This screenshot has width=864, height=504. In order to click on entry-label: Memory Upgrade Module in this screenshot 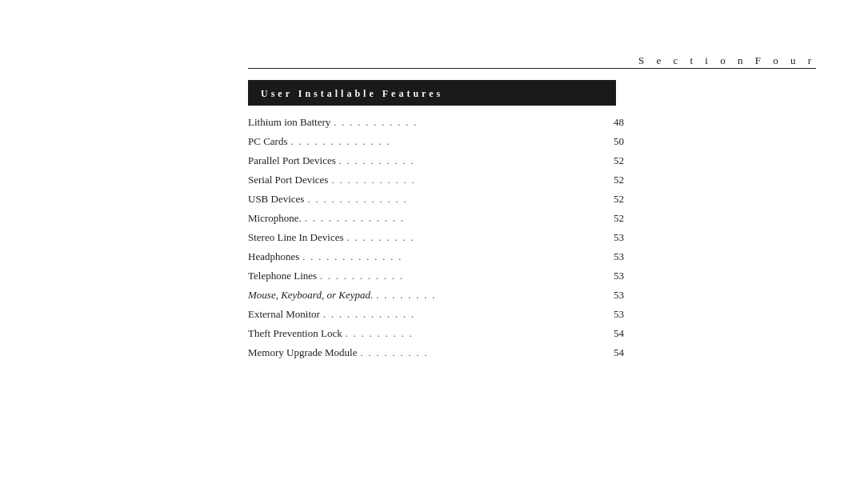, I will do `click(302, 353)`.